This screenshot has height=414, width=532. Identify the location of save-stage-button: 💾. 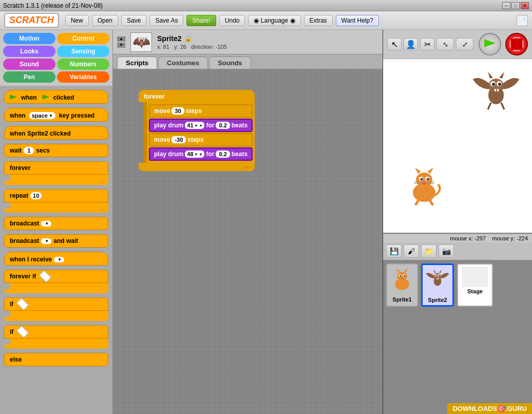
(394, 251).